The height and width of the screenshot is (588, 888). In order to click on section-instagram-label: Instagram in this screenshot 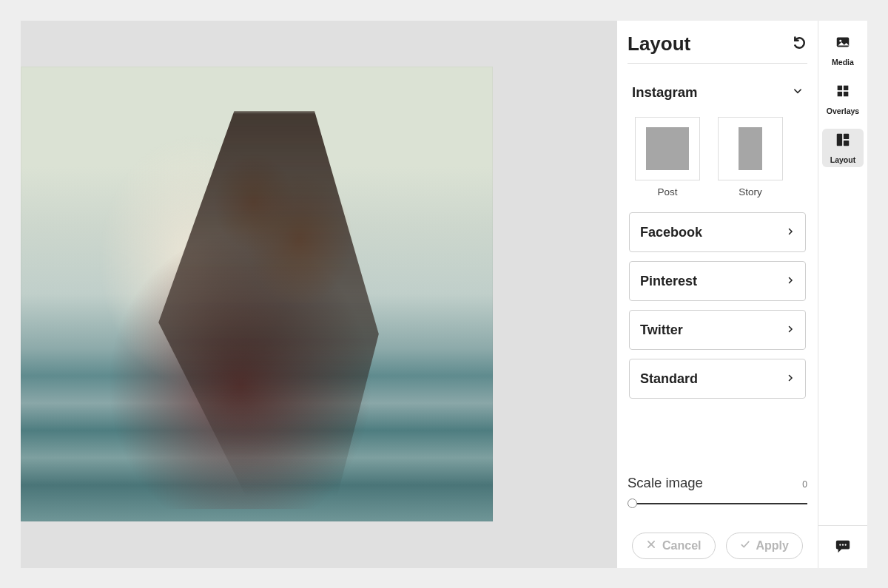, I will do `click(665, 92)`.